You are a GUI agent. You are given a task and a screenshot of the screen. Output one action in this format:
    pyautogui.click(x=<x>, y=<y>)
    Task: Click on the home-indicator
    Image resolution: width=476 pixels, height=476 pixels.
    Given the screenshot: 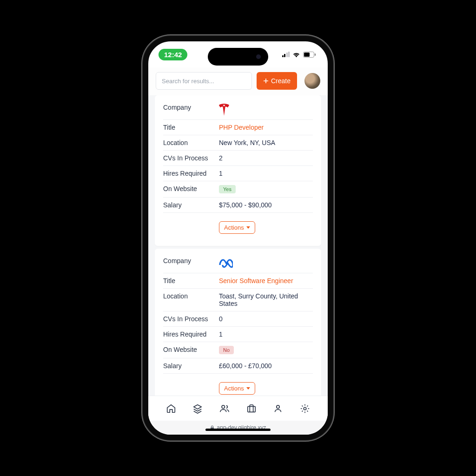 What is the action you would take?
    pyautogui.click(x=238, y=430)
    